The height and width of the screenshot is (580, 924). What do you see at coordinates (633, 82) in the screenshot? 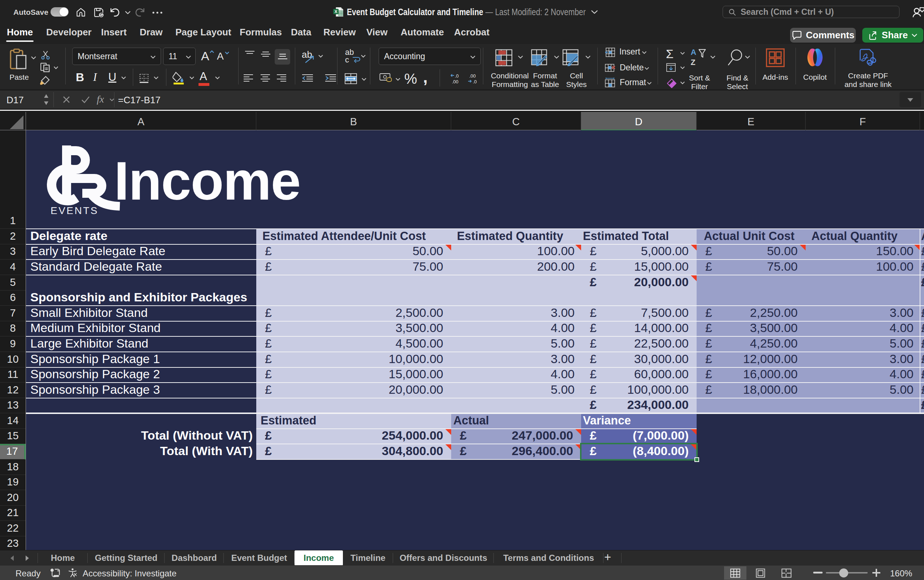
I see `format-label: Format` at bounding box center [633, 82].